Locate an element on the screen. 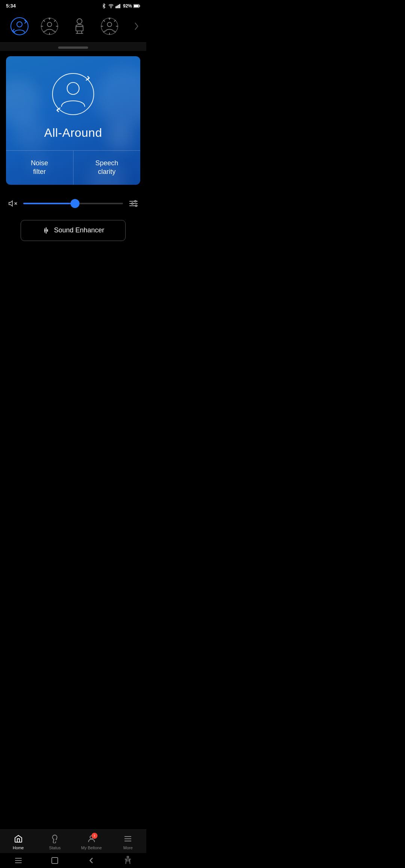 This screenshot has height=868, width=405. signal-icon is located at coordinates (118, 6).